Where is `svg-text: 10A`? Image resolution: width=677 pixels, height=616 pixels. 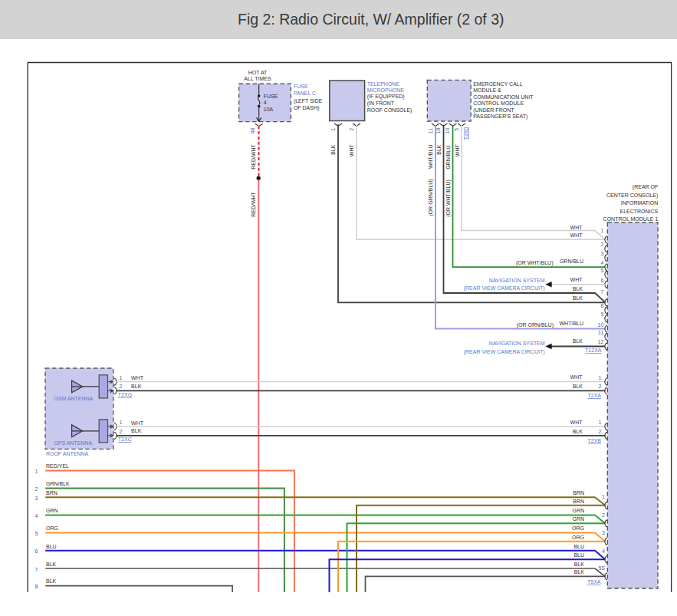 svg-text: 10A is located at coordinates (268, 109).